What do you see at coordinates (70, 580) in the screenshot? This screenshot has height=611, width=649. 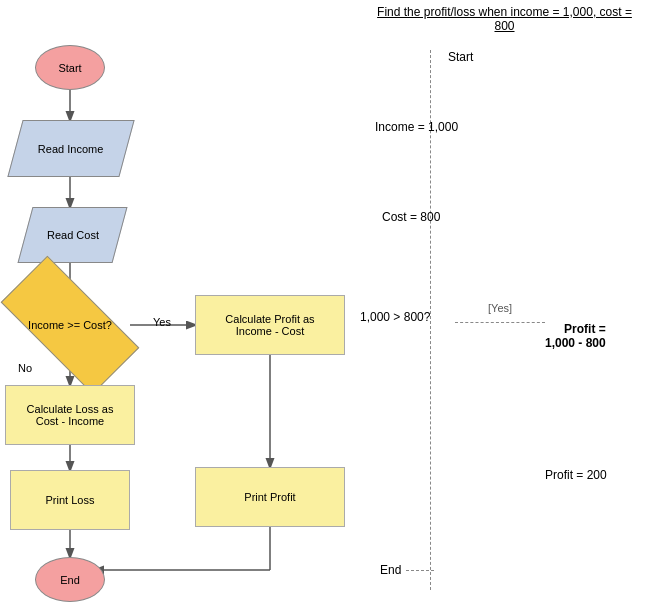 I see `end-shape: End` at bounding box center [70, 580].